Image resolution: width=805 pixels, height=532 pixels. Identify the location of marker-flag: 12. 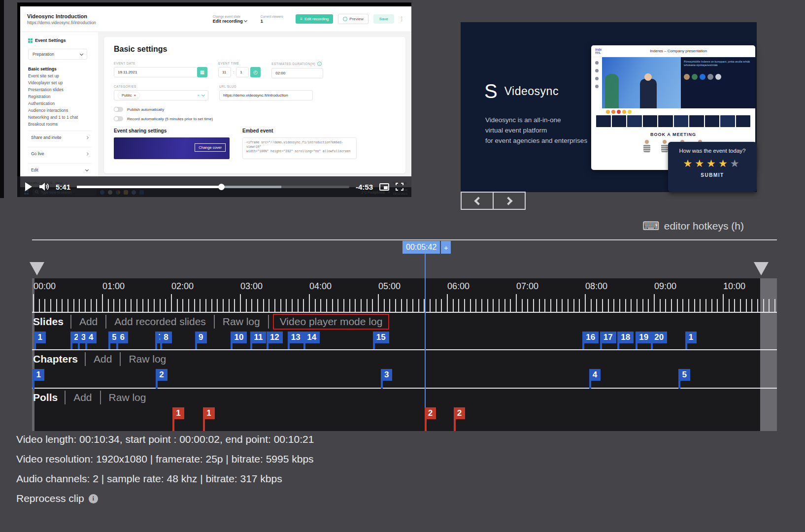
(275, 337).